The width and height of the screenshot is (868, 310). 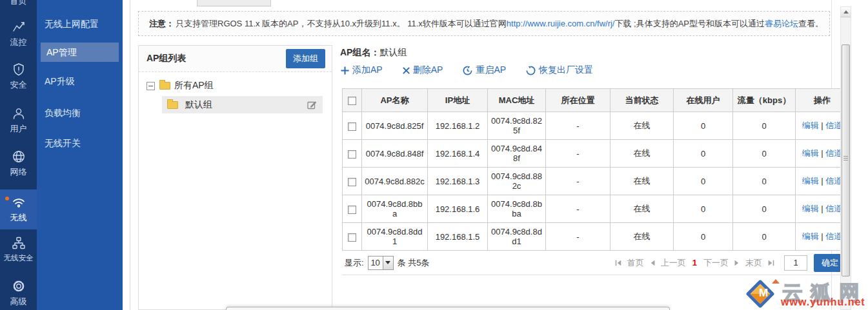 What do you see at coordinates (776, 280) in the screenshot?
I see `watermark-triangle` at bounding box center [776, 280].